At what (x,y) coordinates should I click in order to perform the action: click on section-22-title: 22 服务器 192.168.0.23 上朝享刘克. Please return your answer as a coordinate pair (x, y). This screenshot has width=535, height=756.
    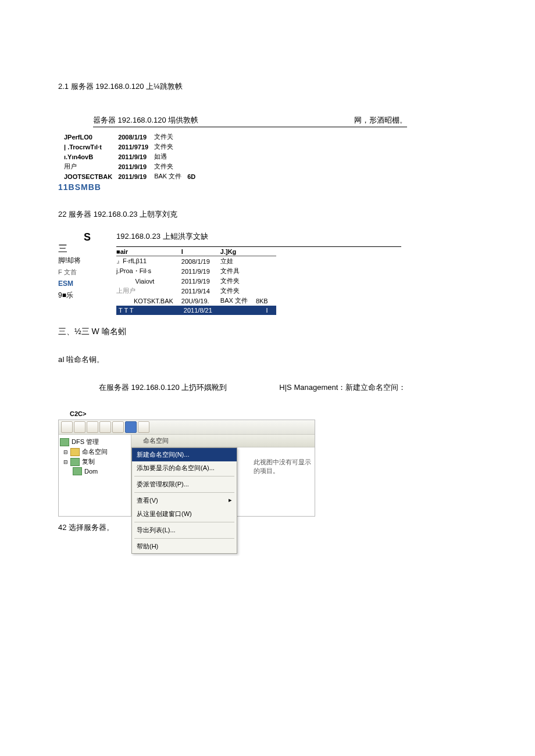
    Looking at the image, I should click on (268, 214).